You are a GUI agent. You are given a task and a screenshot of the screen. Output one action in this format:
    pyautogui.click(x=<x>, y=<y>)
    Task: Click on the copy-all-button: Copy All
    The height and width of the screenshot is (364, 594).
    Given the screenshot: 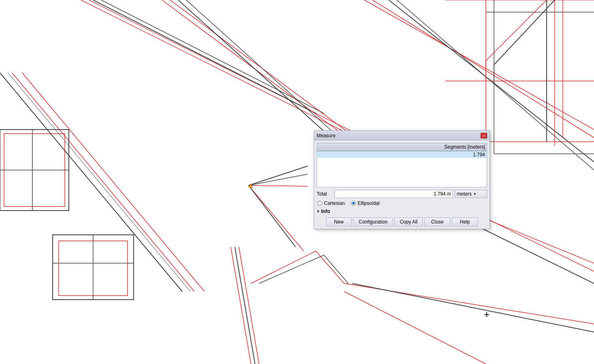 What is the action you would take?
    pyautogui.click(x=409, y=222)
    